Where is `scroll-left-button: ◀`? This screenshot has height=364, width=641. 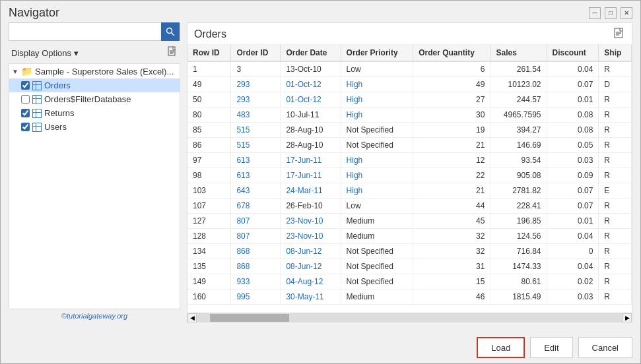
scroll-left-button: ◀ is located at coordinates (192, 318).